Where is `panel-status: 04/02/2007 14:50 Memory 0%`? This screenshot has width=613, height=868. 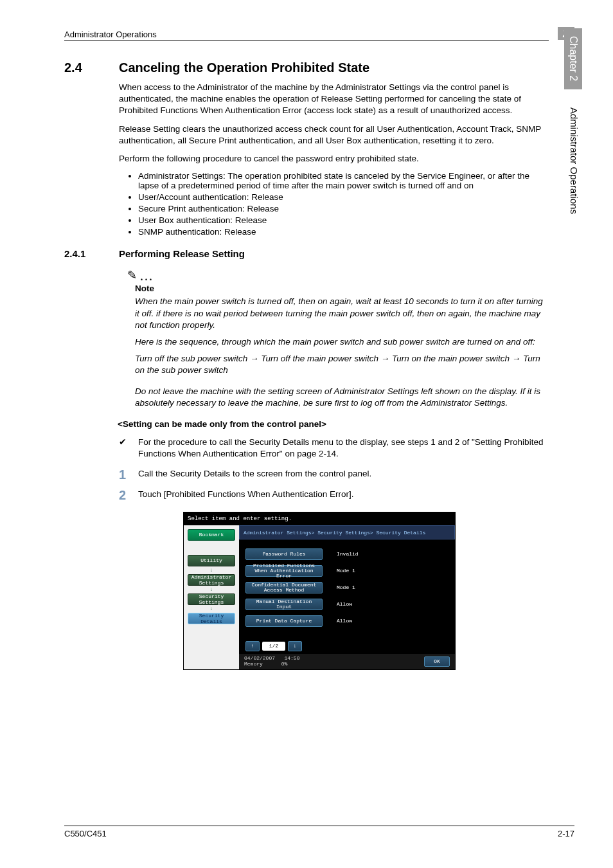
panel-status: 04/02/2007 14:50 Memory 0% is located at coordinates (272, 662).